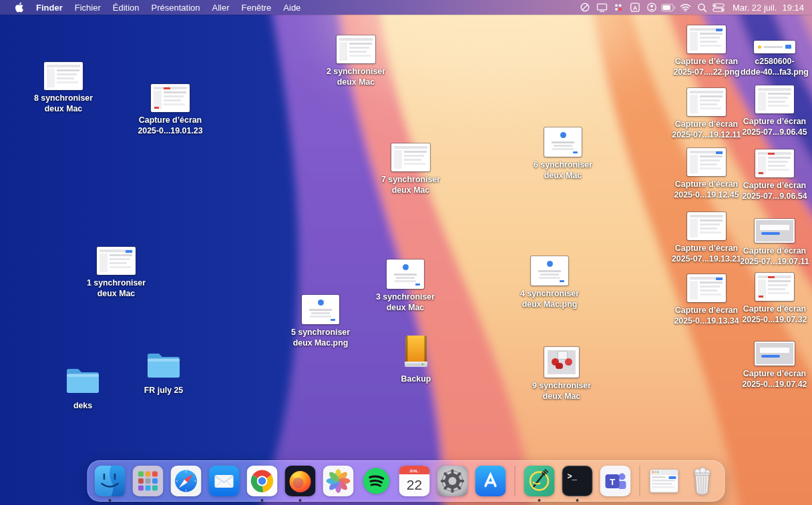 Image resolution: width=812 pixels, height=505 pixels. Describe the element at coordinates (652, 7) in the screenshot. I see `user-account-icon` at that location.